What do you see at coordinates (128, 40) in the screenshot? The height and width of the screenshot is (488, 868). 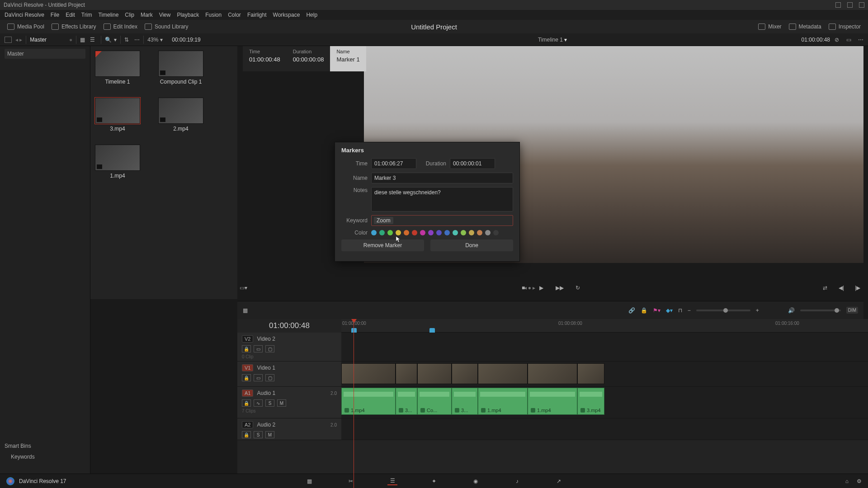 I see `sort-icon: ⇅` at bounding box center [128, 40].